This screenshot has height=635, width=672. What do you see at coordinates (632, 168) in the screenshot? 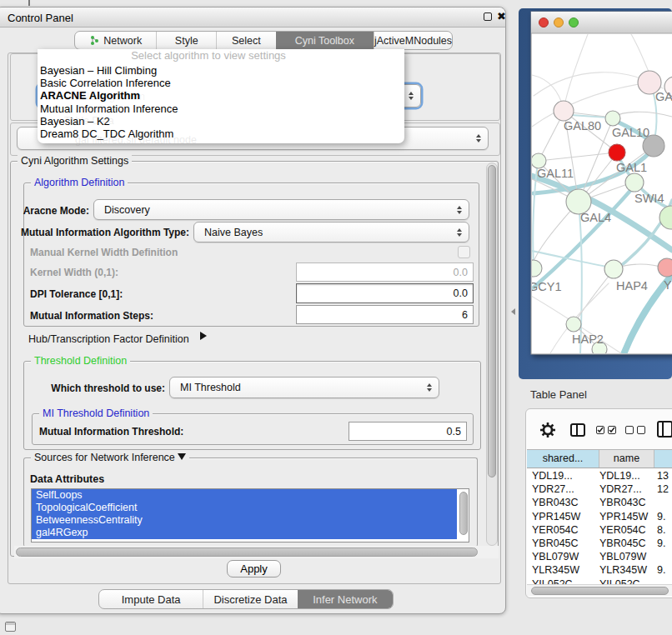
I see `network-node-label: GAL1` at bounding box center [632, 168].